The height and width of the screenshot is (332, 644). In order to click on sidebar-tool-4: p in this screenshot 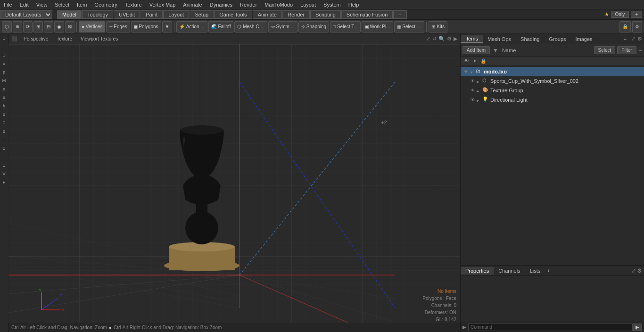, I will do `click(4, 73)`.